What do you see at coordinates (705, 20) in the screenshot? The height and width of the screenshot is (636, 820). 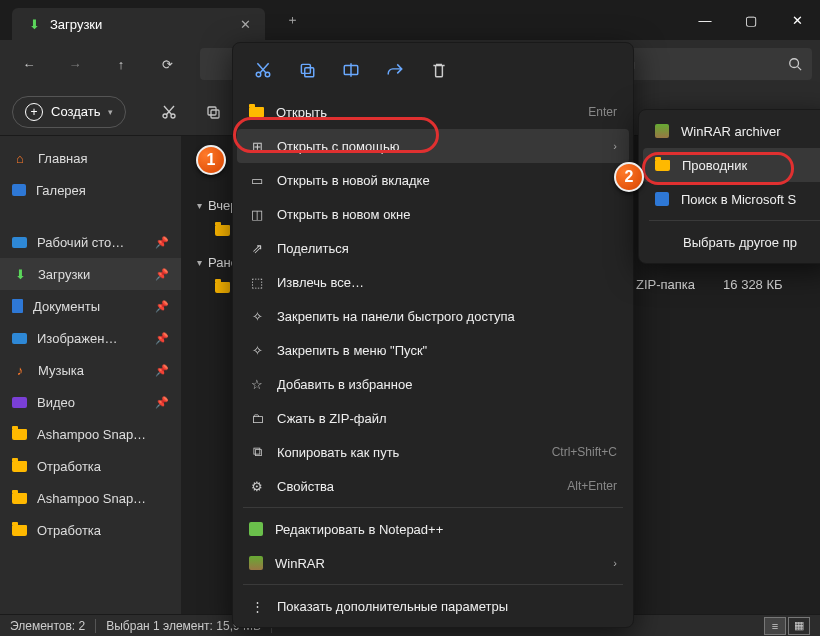 I see `minimize-button: —` at bounding box center [705, 20].